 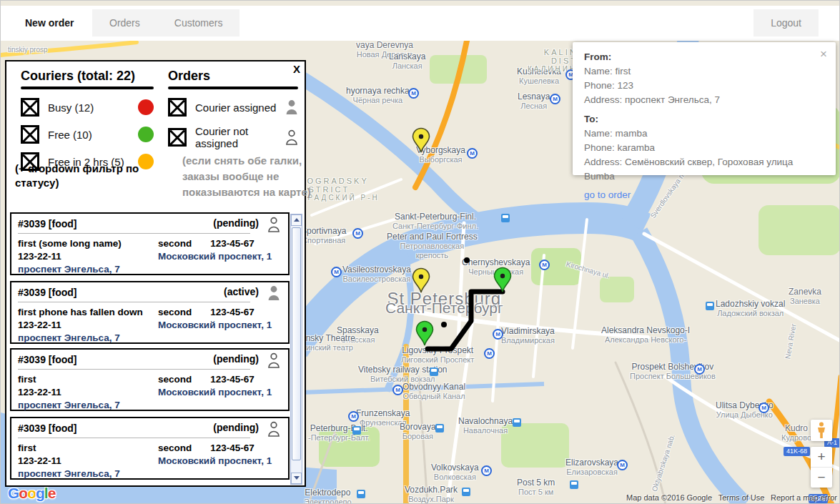 What do you see at coordinates (704, 100) in the screenshot?
I see `popup-from-address: Address: проспект Энгельса, 7` at bounding box center [704, 100].